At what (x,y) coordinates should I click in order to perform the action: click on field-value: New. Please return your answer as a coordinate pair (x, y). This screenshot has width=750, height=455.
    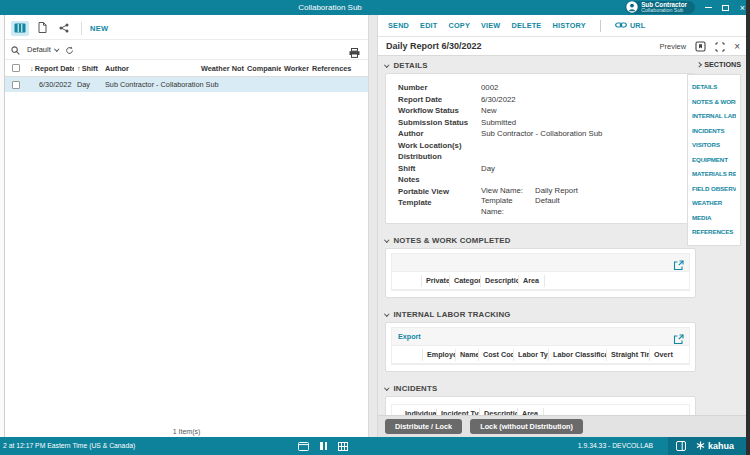
    Looking at the image, I should click on (588, 111).